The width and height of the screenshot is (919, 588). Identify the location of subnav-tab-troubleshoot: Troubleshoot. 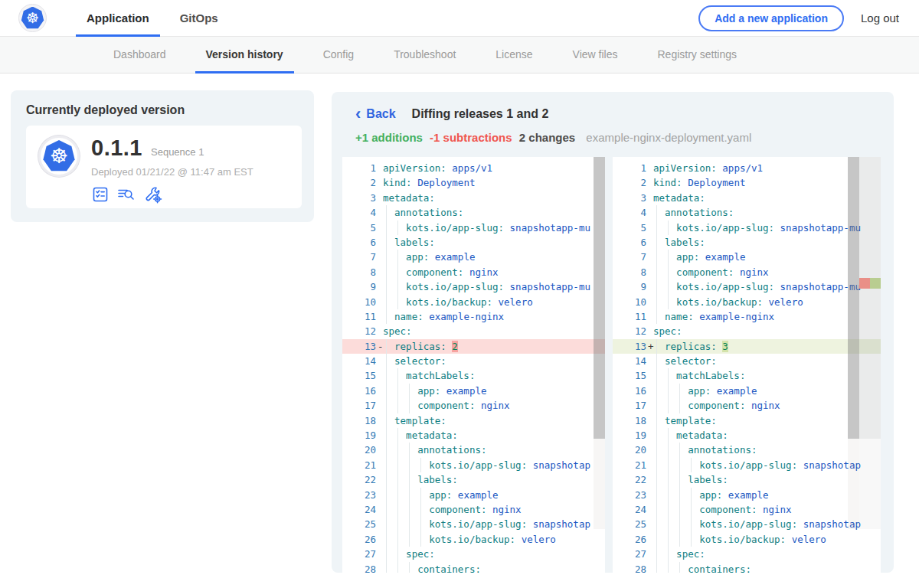
(424, 55).